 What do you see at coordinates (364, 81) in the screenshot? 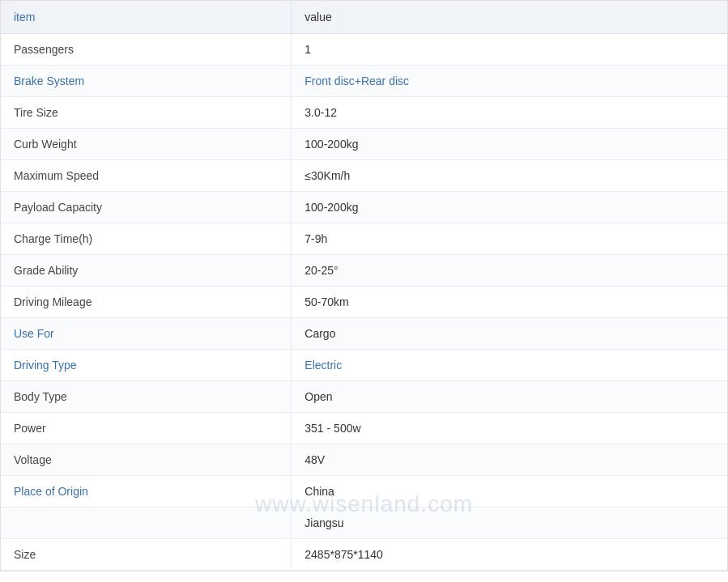
I see `table-row: Brake SystemFront disc+Rear disc` at bounding box center [364, 81].